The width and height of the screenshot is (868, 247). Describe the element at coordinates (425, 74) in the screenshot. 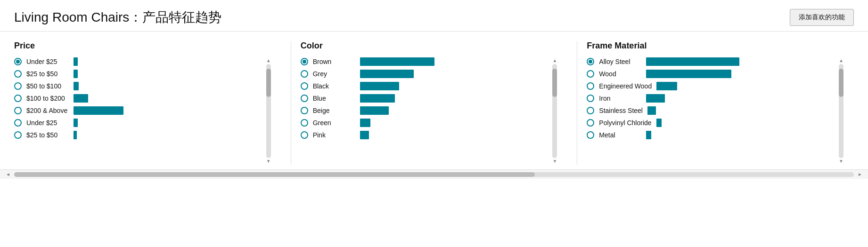

I see `list-item: Grey` at that location.